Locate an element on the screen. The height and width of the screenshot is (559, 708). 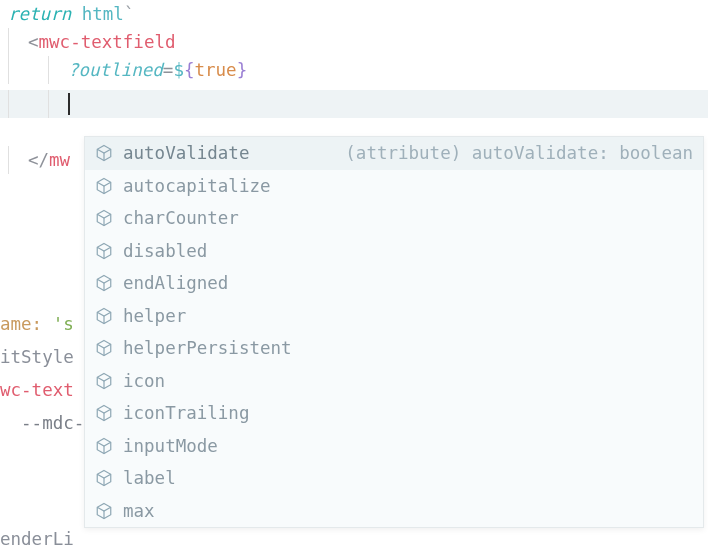
autocomplete-item: inputMode is located at coordinates (394, 446).